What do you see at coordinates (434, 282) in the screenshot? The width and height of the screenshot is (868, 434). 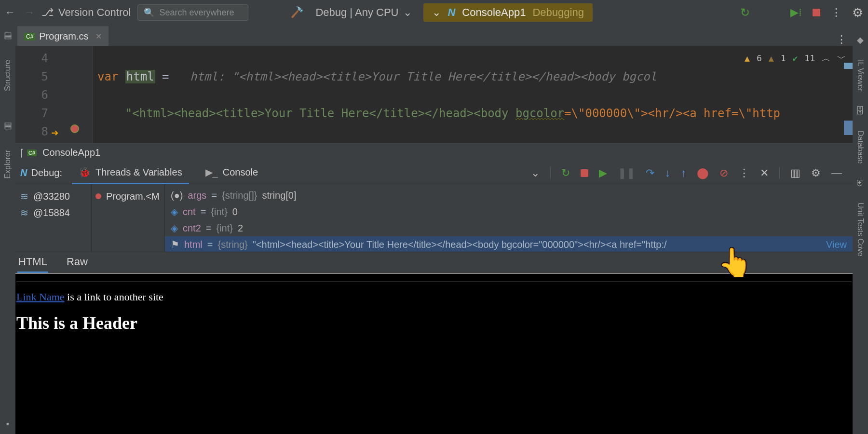 I see `preview-hr` at bounding box center [434, 282].